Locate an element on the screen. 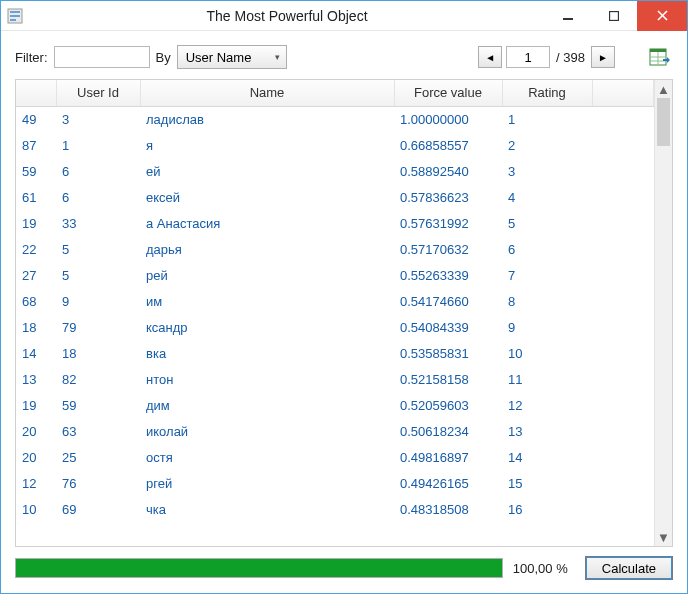 Image resolution: width=688 pixels, height=594 pixels. minimize-button is located at coordinates (568, 16).